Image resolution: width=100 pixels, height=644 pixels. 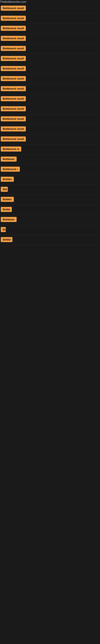 What do you see at coordinates (3, 230) in the screenshot?
I see `bottleneck-badge: Bo` at bounding box center [3, 230].